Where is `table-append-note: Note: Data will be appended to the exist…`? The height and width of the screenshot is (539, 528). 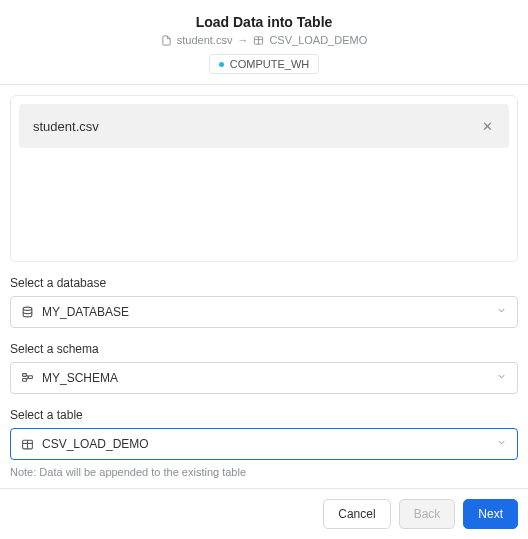
table-append-note: Note: Data will be appended to the exist… is located at coordinates (264, 472).